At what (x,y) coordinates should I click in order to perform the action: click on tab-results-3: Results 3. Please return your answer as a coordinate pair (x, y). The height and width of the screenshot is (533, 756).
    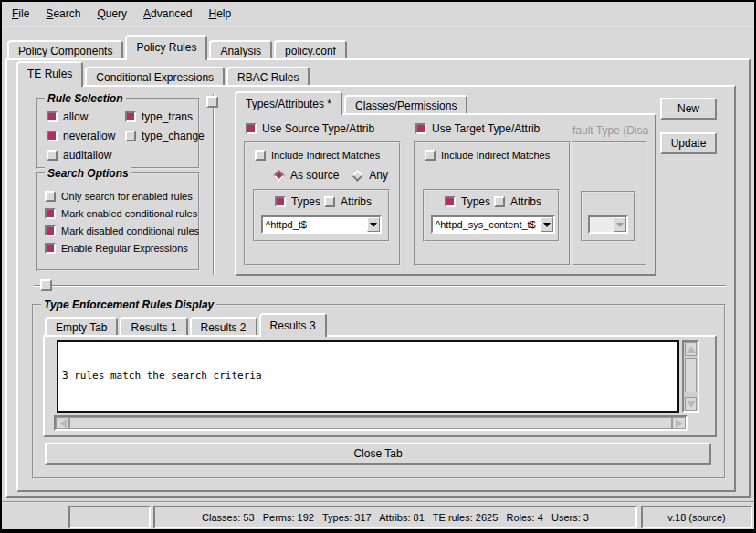
    Looking at the image, I should click on (293, 325).